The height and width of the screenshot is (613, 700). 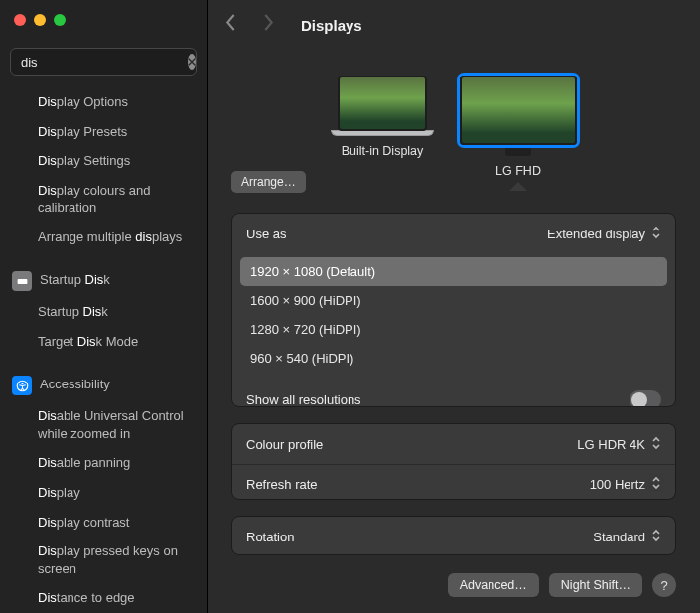 I want to click on display-chooser: Arrange… Built-in Display LG FHD, so click(x=454, y=128).